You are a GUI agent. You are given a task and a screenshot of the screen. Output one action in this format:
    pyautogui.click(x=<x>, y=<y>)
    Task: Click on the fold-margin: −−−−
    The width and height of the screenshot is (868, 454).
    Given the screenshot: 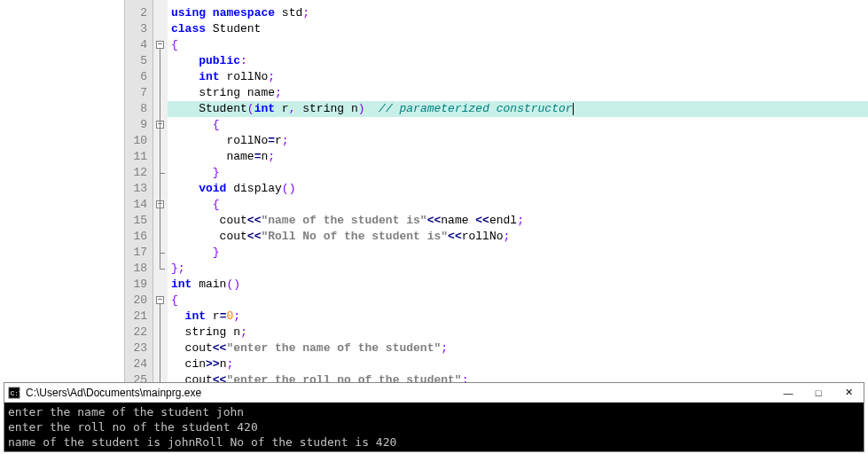 What is the action you would take?
    pyautogui.click(x=160, y=192)
    